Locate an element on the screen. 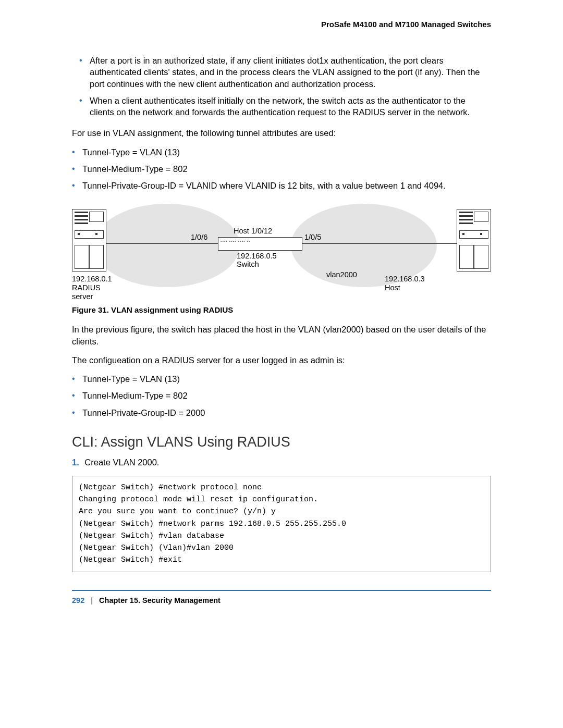  intro-bullets: After a port is in an authorized state, … is located at coordinates (282, 87).